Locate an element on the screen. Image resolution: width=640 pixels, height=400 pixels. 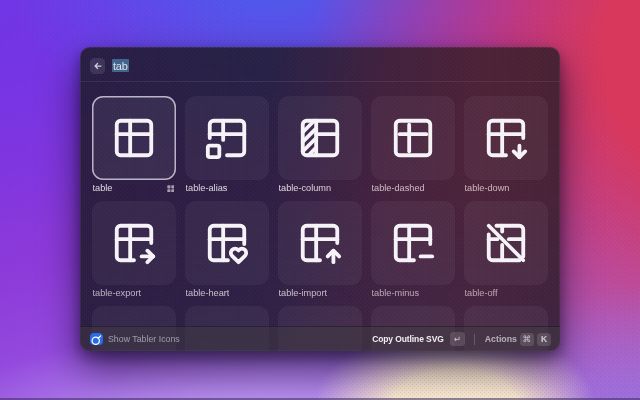
icon-label: table-column is located at coordinates (306, 188).